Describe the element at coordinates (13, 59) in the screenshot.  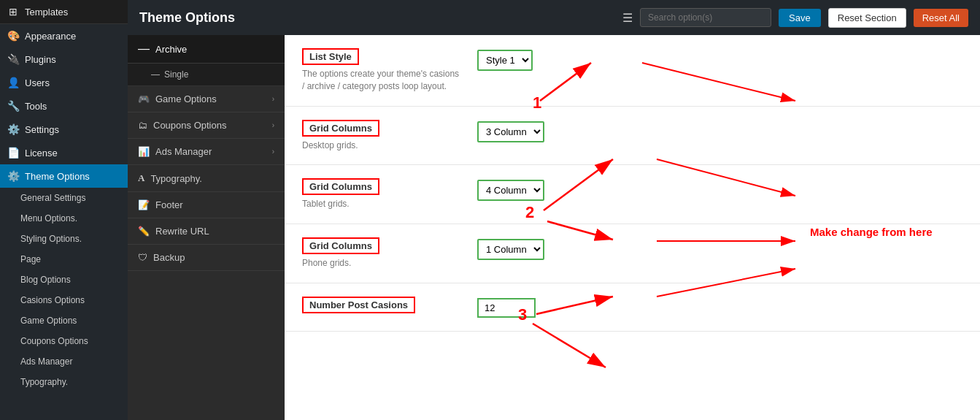
I see `plugins-icon: 🔌` at that location.